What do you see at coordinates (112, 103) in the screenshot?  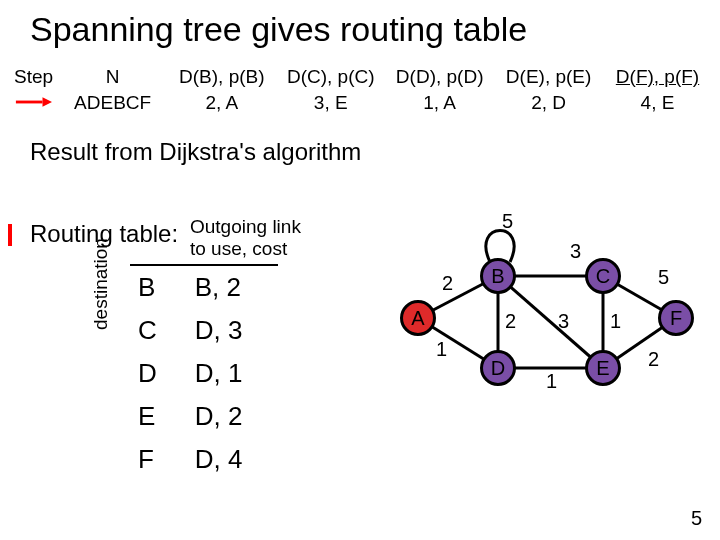 I see `cell-n: ADEBCF` at bounding box center [112, 103].